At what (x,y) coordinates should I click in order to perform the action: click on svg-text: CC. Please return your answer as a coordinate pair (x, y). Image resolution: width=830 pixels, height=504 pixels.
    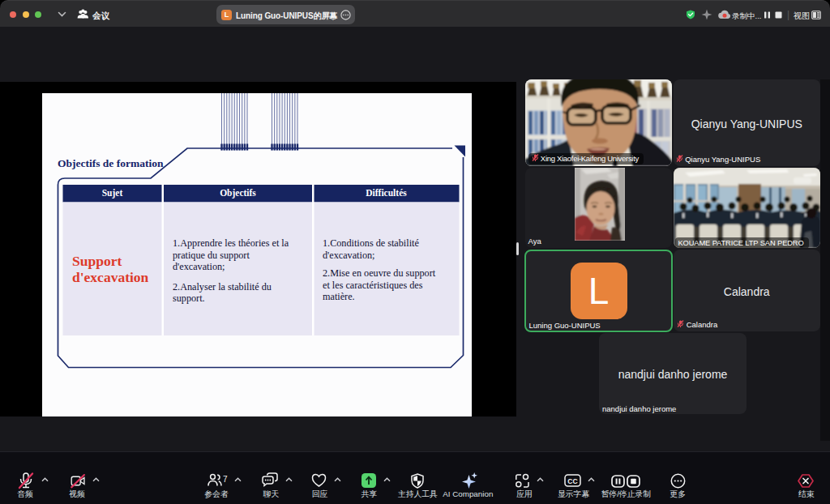
    Looking at the image, I should click on (572, 481).